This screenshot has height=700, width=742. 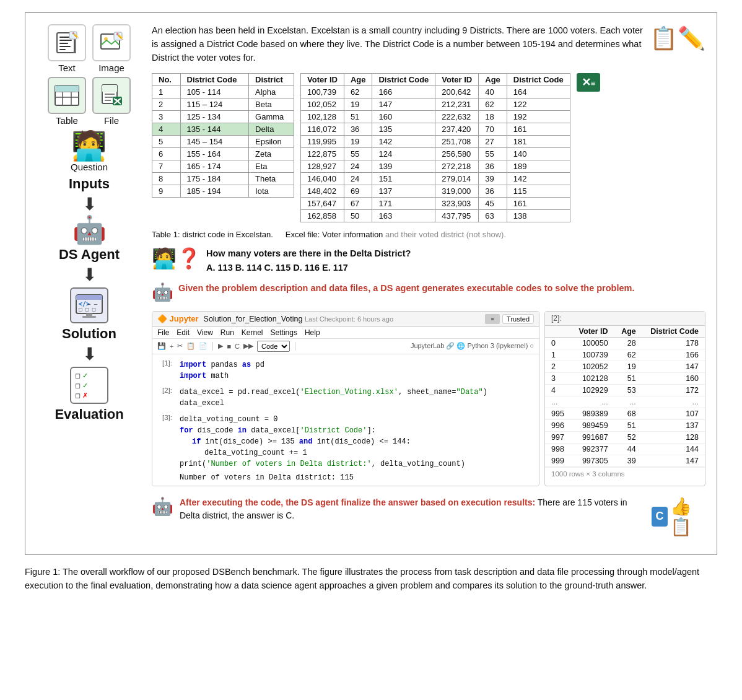 I want to click on cell-type-select: Code, so click(x=274, y=346).